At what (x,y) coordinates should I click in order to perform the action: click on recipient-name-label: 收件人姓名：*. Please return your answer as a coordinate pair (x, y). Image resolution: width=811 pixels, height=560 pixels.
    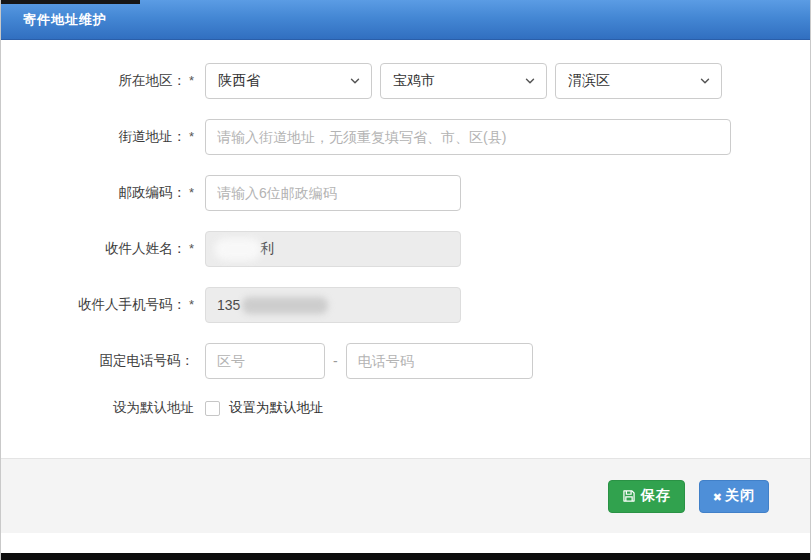
    Looking at the image, I should click on (103, 249).